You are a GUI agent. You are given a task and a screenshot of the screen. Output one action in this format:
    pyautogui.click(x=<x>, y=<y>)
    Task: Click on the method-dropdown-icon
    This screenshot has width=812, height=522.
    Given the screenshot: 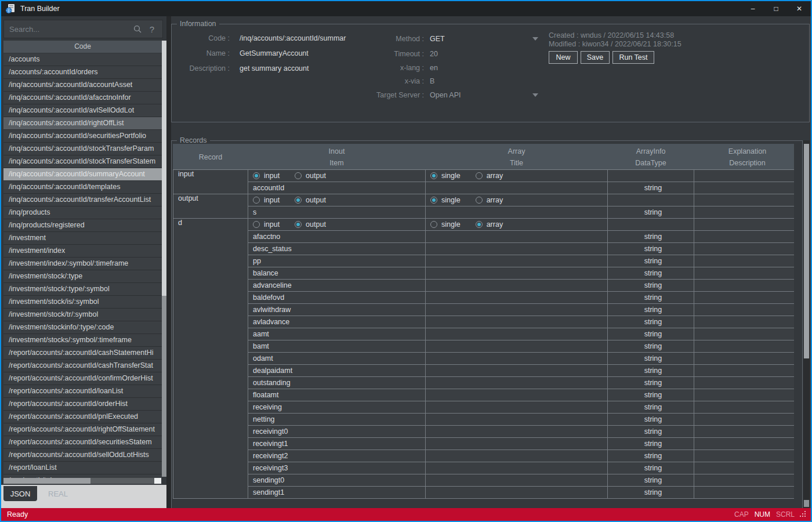 What is the action you would take?
    pyautogui.click(x=535, y=39)
    